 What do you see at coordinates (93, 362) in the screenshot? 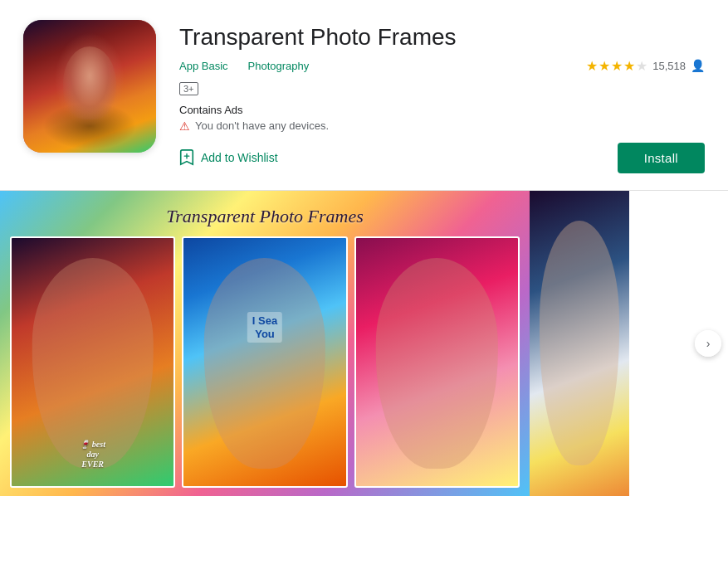
I see `photo-frame-1: 🍷 bestdayEVER` at bounding box center [93, 362].